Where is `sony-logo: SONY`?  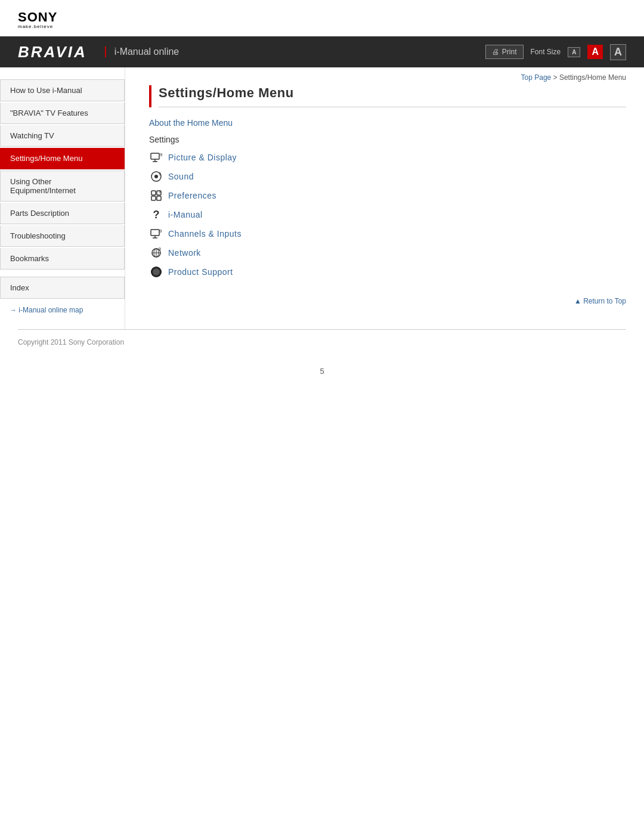
sony-logo: SONY is located at coordinates (322, 17).